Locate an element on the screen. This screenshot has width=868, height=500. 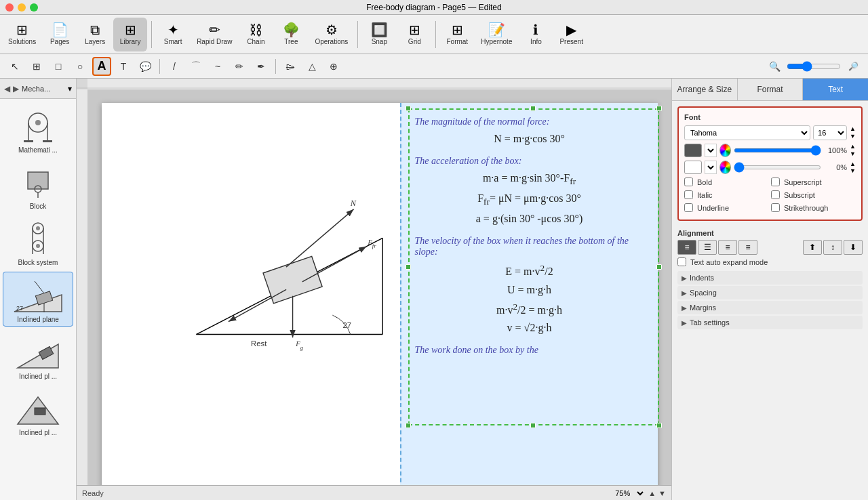
toolbar-pages: 📄 Pages is located at coordinates (60, 35).